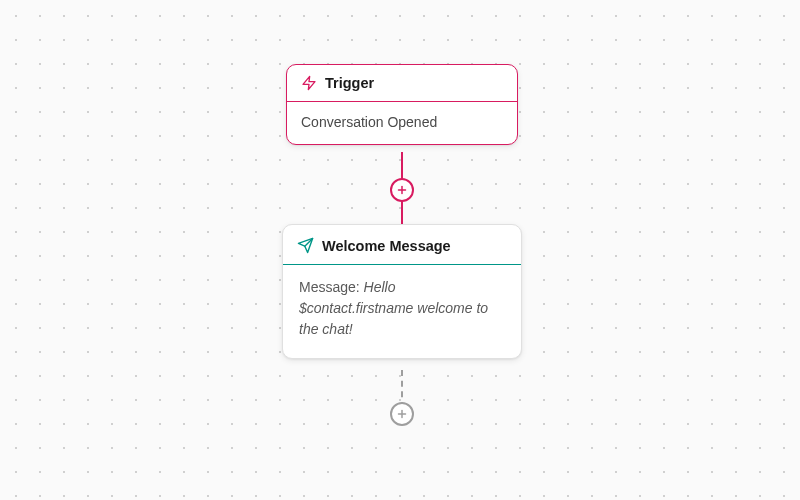 This screenshot has height=500, width=800. Describe the element at coordinates (402, 84) in the screenshot. I see `trigger-header: Trigger` at that location.